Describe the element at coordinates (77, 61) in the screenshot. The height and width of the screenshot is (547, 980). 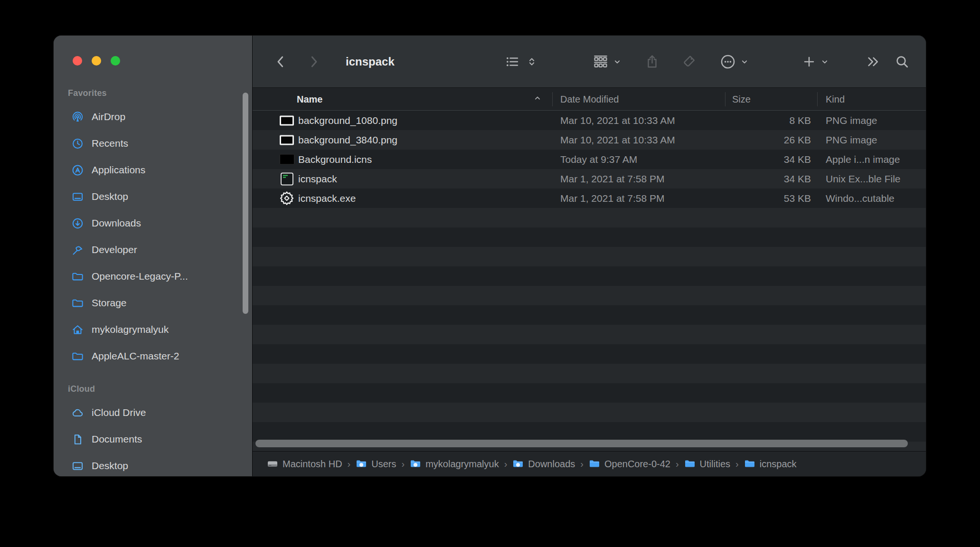
I see `close-button` at that location.